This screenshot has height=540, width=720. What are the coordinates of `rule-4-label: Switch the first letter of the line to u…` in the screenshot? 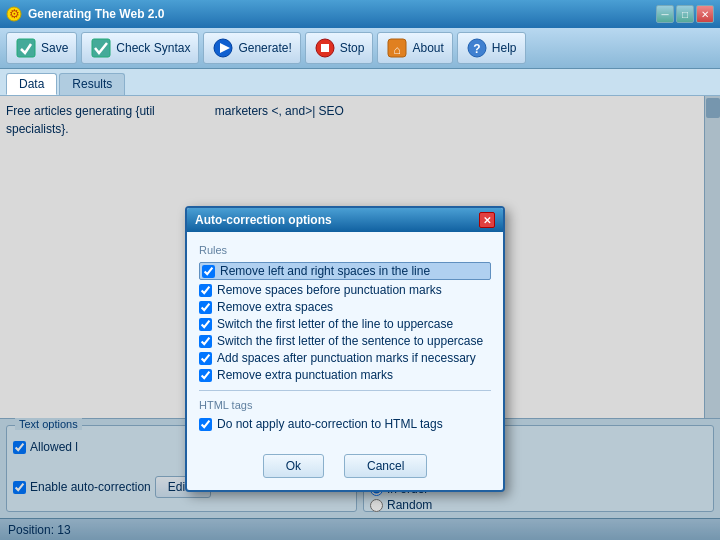 It's located at (335, 324).